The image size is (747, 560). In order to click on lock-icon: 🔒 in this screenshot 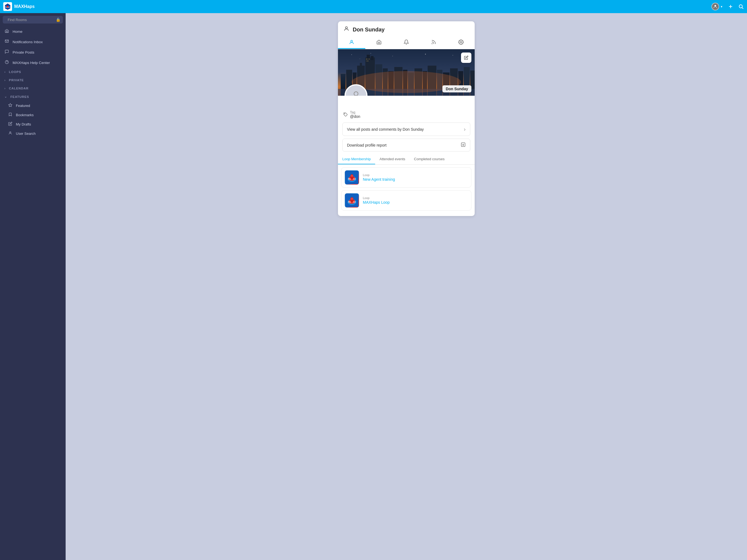, I will do `click(58, 20)`.